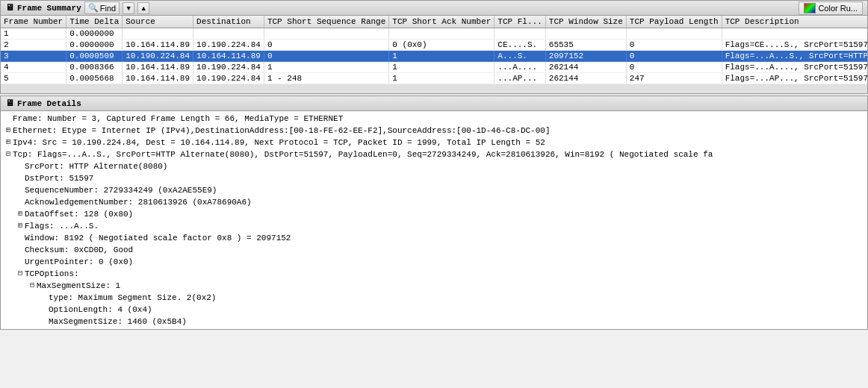  What do you see at coordinates (674, 79) in the screenshot?
I see `table-cell: 247` at bounding box center [674, 79].